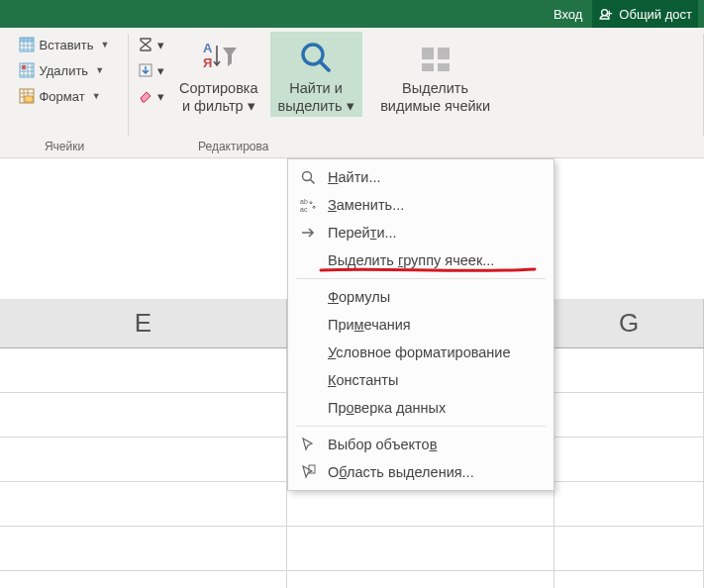 The image size is (704, 588). I want to click on share-icon, so click(606, 14).